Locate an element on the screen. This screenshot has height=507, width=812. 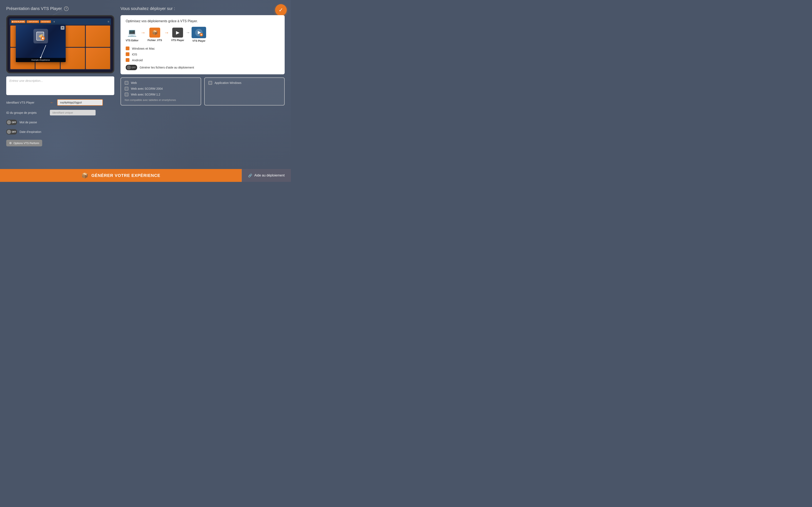
story-logo-icon is located at coordinates (41, 36).